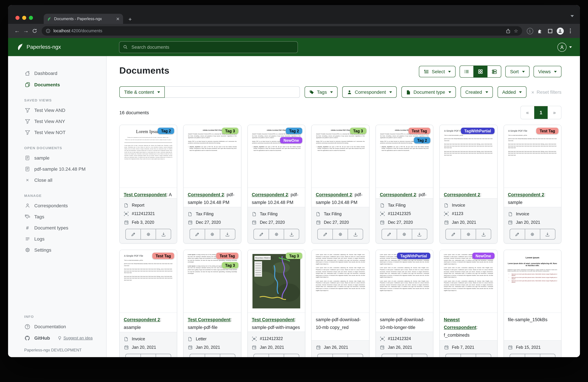  I want to click on suggest-an-idea-label: Suggest an idea, so click(78, 338).